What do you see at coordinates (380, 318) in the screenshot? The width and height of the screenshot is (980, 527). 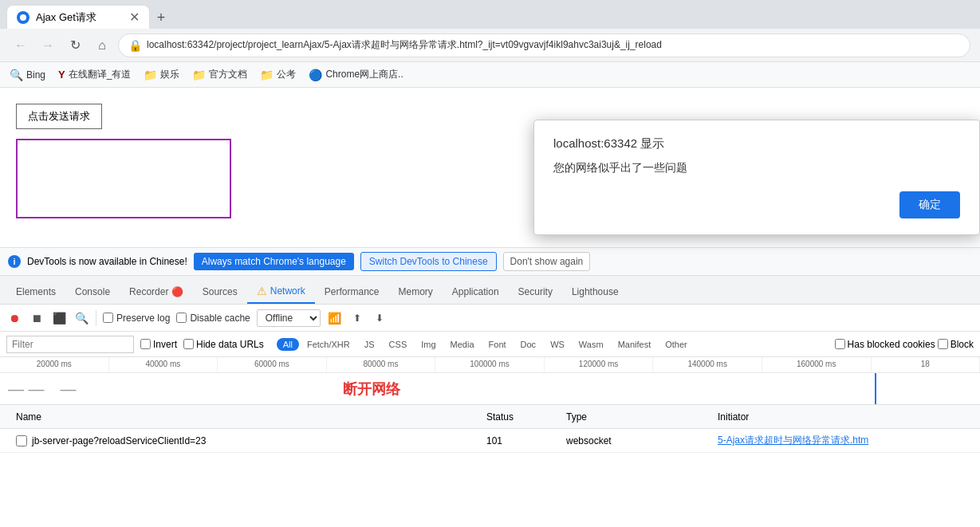 I see `download-icon: ⬇` at bounding box center [380, 318].